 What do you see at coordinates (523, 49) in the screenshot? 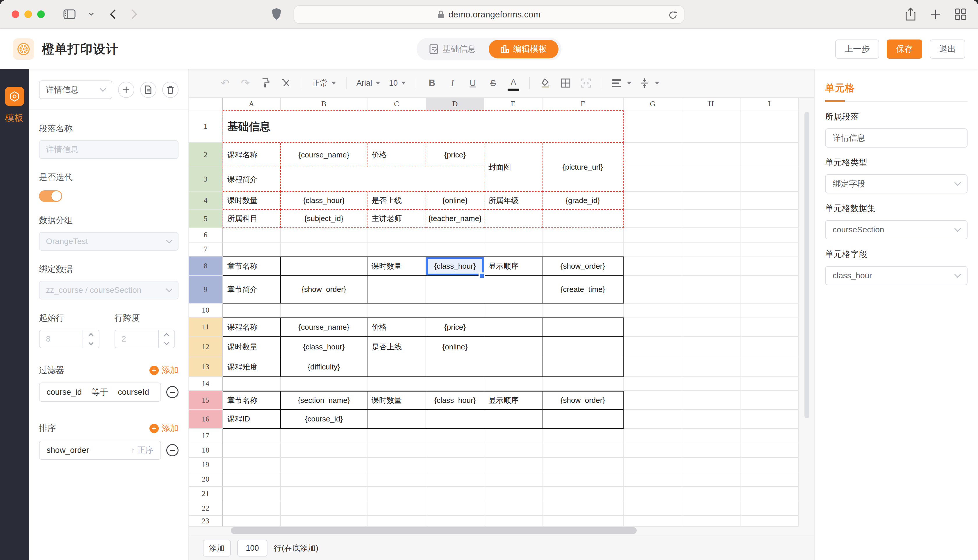
I see `tab-edit-template: 编辑模板` at bounding box center [523, 49].